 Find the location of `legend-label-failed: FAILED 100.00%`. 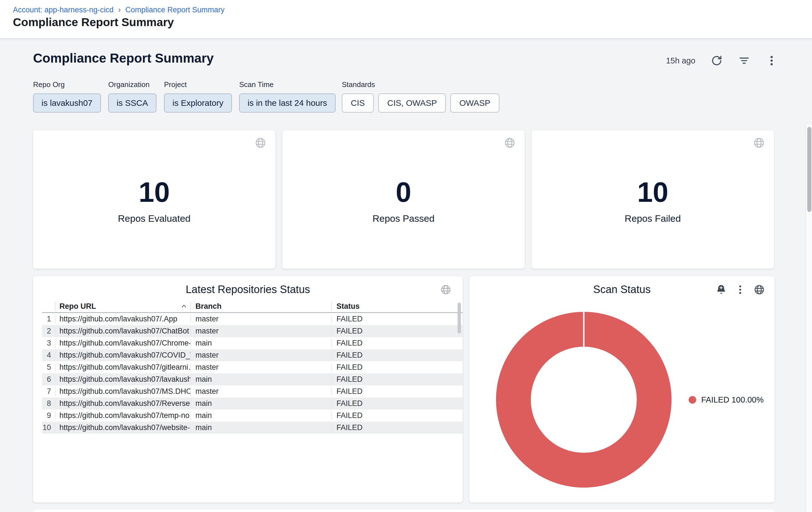

legend-label-failed: FAILED 100.00% is located at coordinates (732, 400).